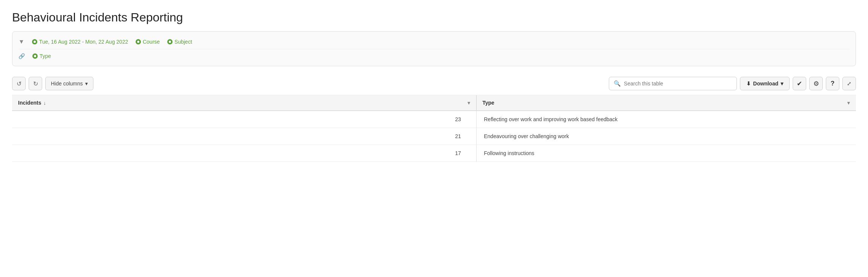 The width and height of the screenshot is (868, 277). What do you see at coordinates (849, 84) in the screenshot?
I see `expand-button: ⤢` at bounding box center [849, 84].